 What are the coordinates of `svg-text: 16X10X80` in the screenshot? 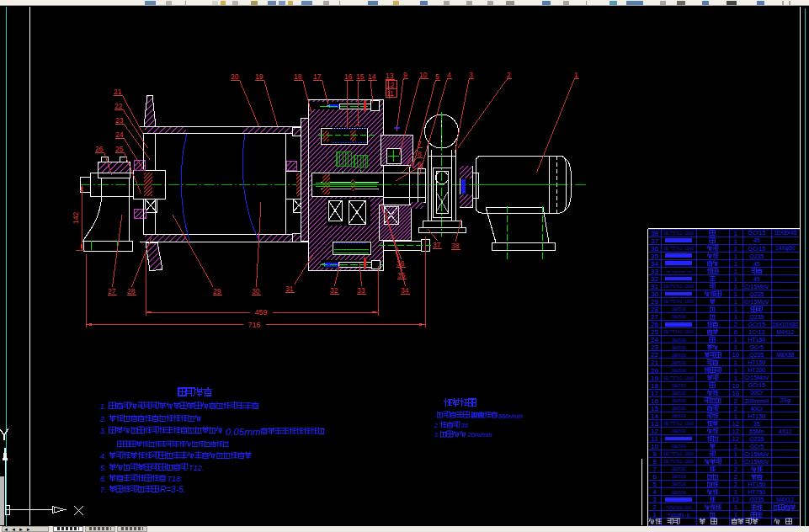 It's located at (786, 325).